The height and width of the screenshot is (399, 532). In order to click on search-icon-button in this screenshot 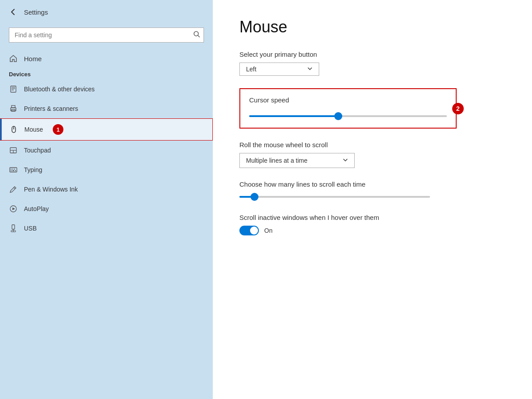, I will do `click(197, 35)`.